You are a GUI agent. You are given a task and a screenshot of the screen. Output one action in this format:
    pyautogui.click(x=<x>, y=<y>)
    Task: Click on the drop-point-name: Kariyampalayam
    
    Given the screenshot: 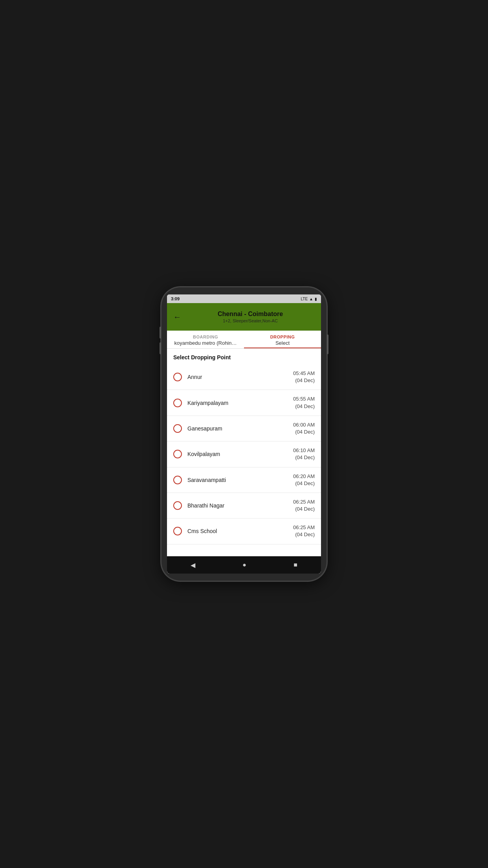 What is the action you would take?
    pyautogui.click(x=233, y=403)
    